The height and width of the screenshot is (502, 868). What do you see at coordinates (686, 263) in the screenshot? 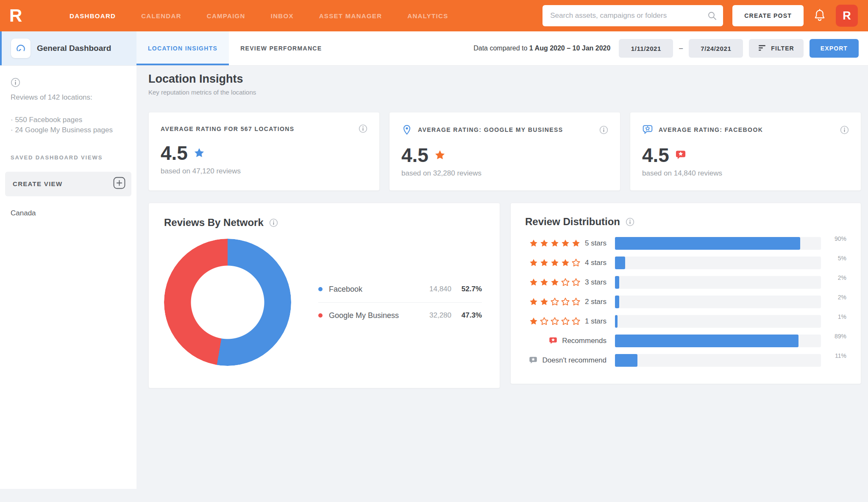
I see `distribution-row-4-stars: 4 stars5%` at bounding box center [686, 263].